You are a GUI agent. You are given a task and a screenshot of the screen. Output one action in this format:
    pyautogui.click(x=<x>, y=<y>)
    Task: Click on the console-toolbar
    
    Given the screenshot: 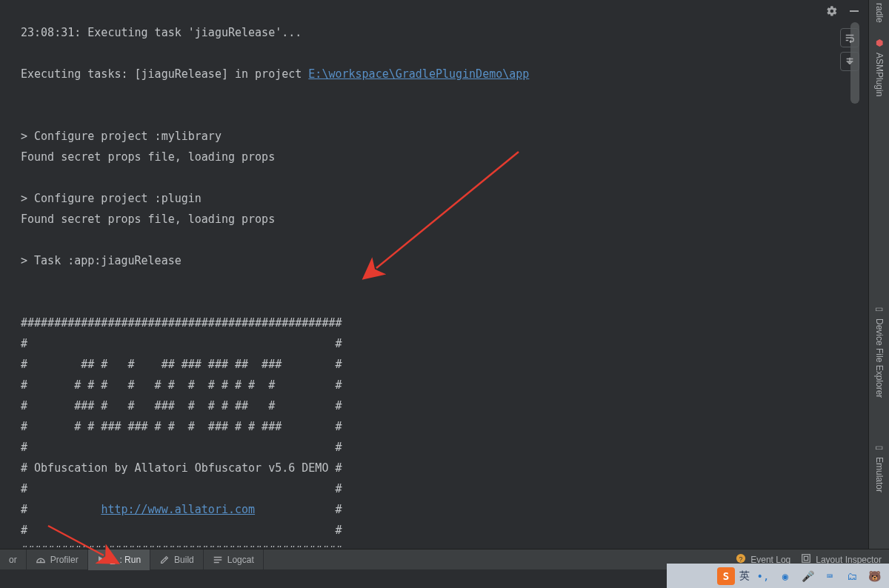 What is the action you would take?
    pyautogui.click(x=850, y=50)
    